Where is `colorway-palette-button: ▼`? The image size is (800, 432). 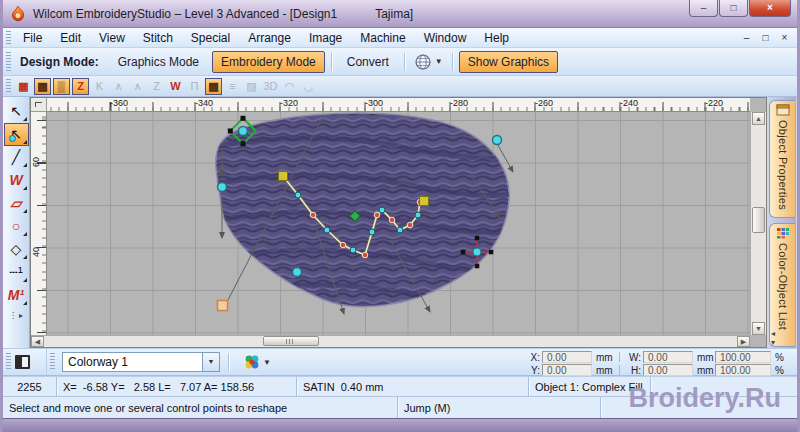
colorway-palette-button: ▼ is located at coordinates (258, 362).